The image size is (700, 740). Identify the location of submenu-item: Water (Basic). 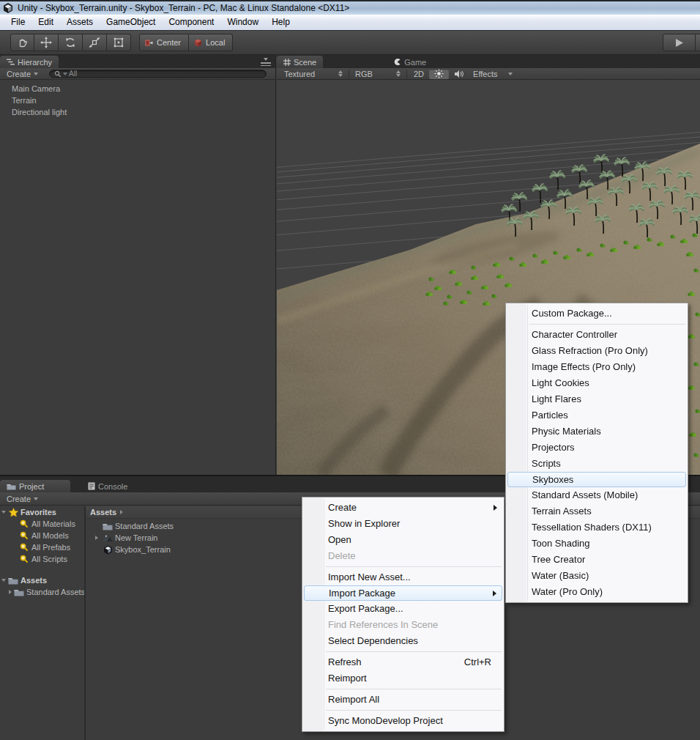
(597, 576).